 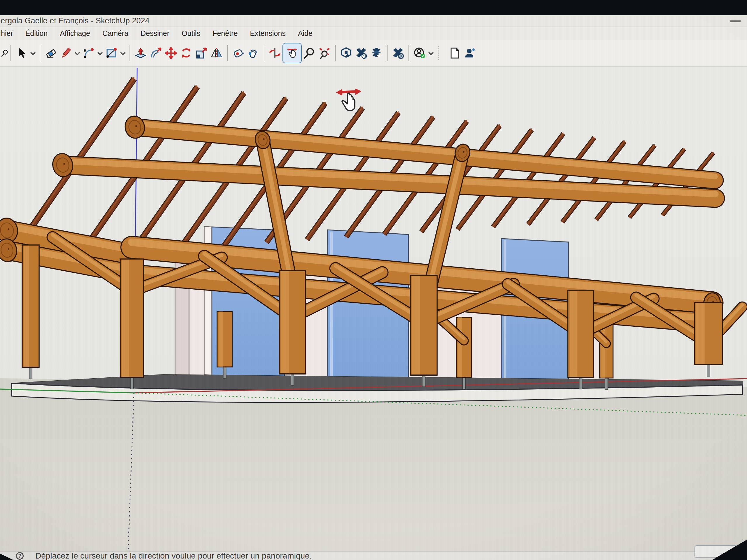 What do you see at coordinates (455, 53) in the screenshot?
I see `new-file-icon` at bounding box center [455, 53].